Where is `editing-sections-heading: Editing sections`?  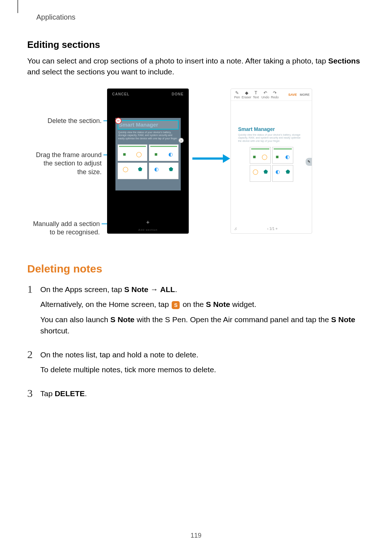
editing-sections-heading: Editing sections is located at coordinates (196, 45).